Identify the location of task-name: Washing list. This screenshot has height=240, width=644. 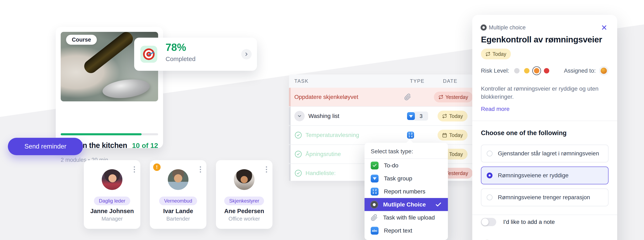
(324, 116).